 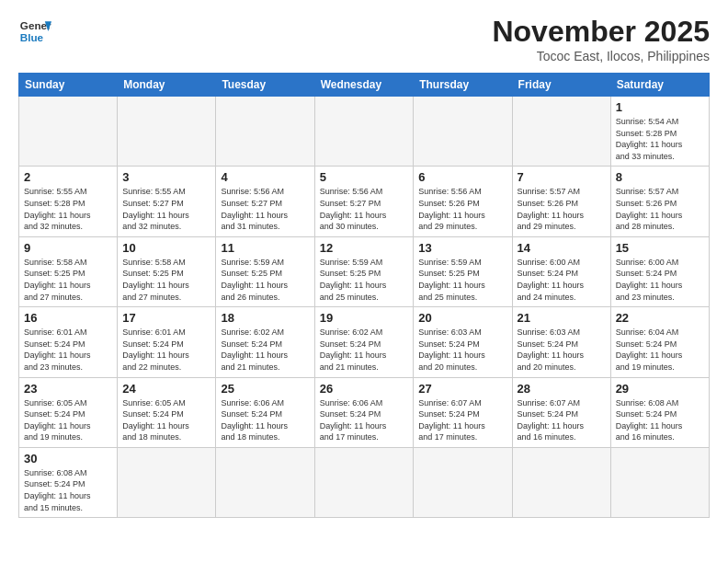 I want to click on location-subtitle: Tococ East, Ilocos, Philippines, so click(x=601, y=56).